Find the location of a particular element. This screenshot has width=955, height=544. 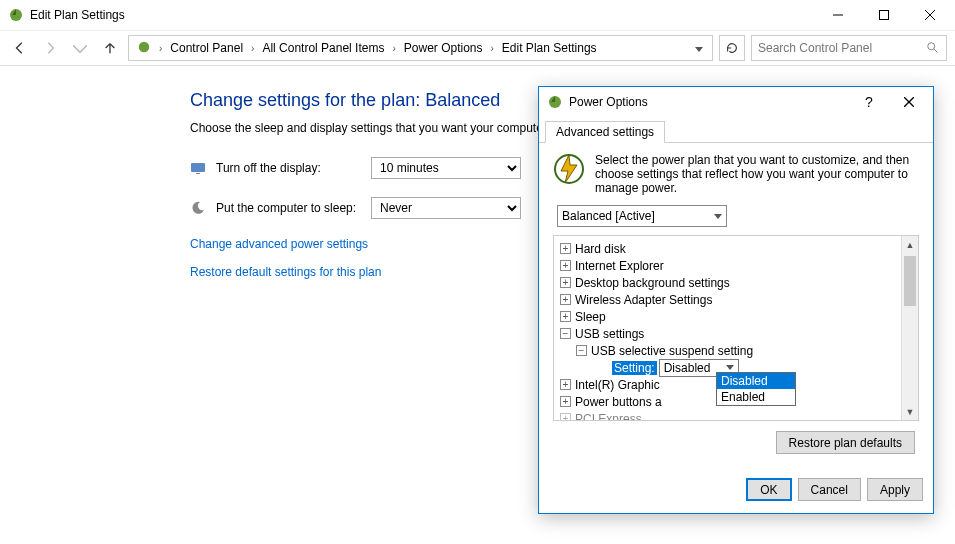

tree-node-pci: +PCI Express is located at coordinates (728, 415).